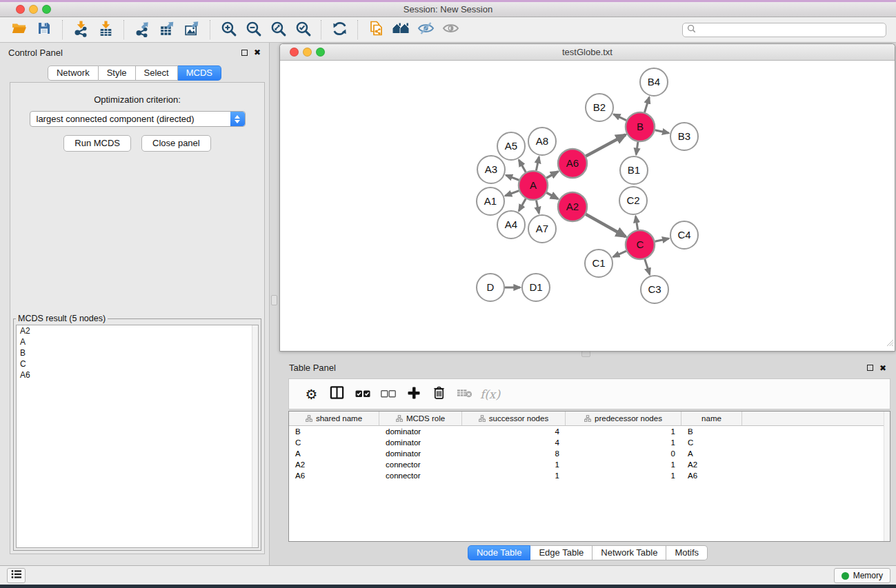  Describe the element at coordinates (337, 394) in the screenshot. I see `show-columns-button` at that location.